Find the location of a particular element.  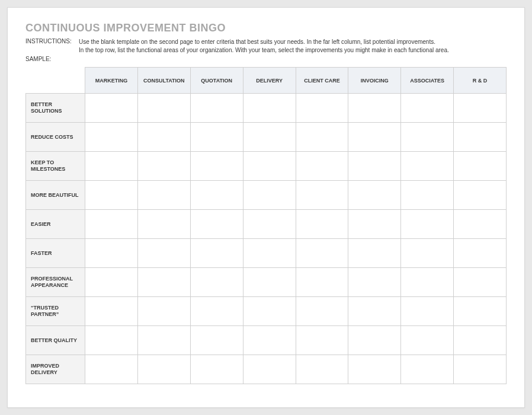

instructions-line1: Use the blank template on the second pag… is located at coordinates (257, 42).